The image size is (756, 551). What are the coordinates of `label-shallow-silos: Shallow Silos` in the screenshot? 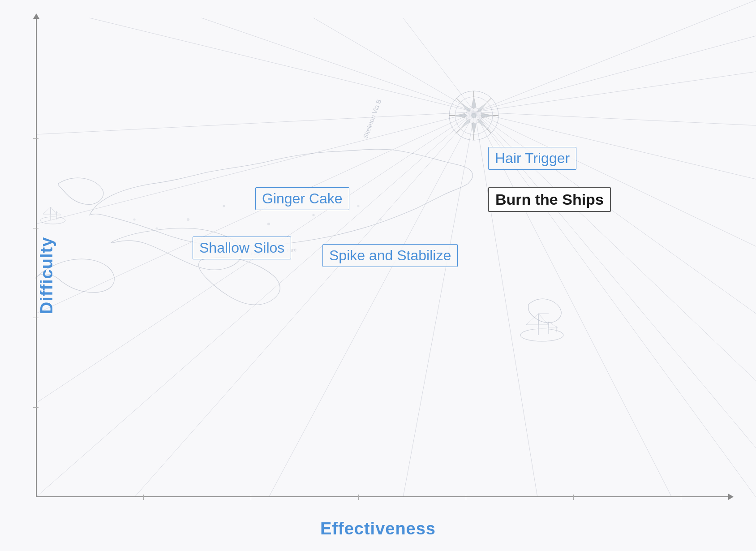 It's located at (242, 248).